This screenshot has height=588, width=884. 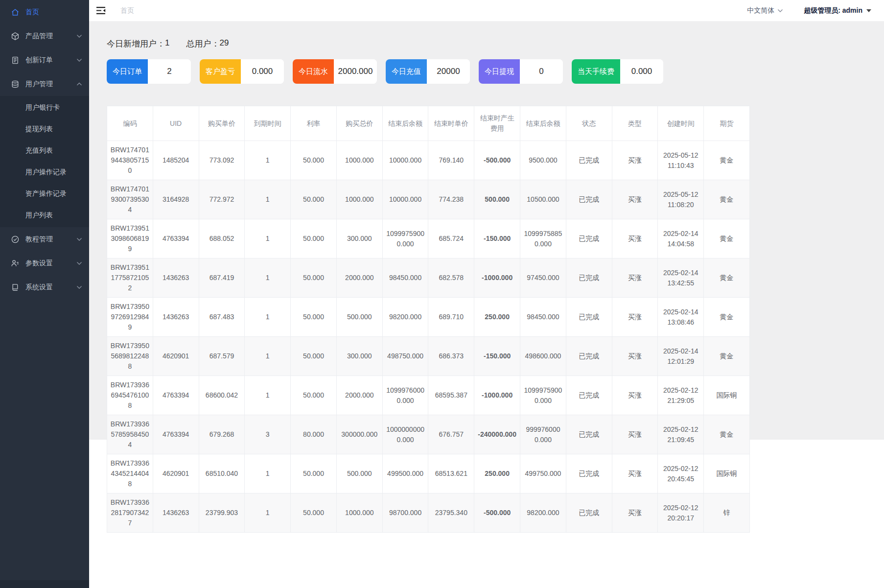 I want to click on sidebar-subitem-asset-op-log: 资产操作记录, so click(x=45, y=194).